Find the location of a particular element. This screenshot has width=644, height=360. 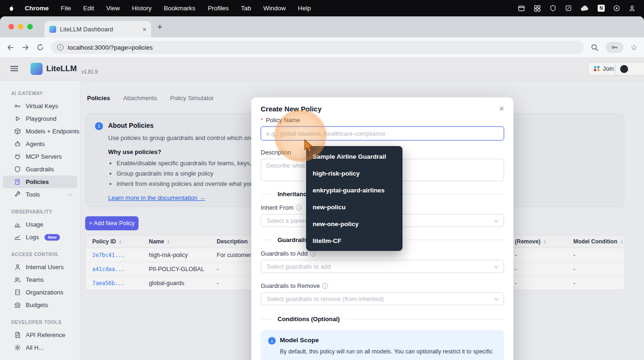

dropdown-option: new-one-policy is located at coordinates (354, 224).